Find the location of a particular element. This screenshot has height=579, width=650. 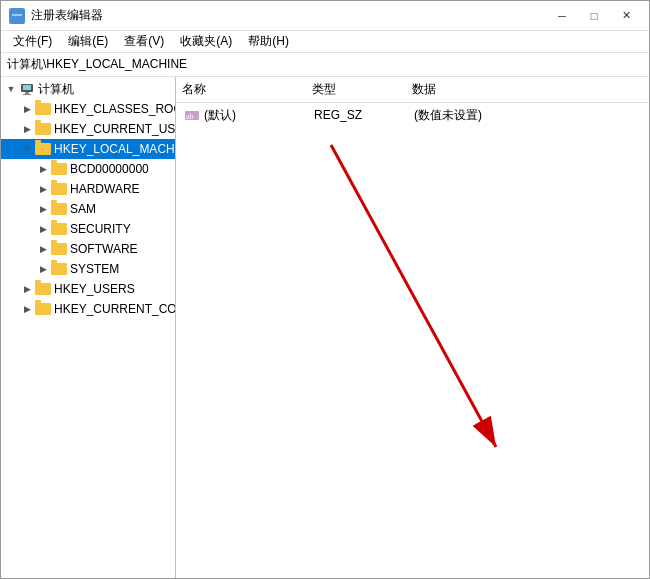

system-label: SYSTEM is located at coordinates (94, 269).